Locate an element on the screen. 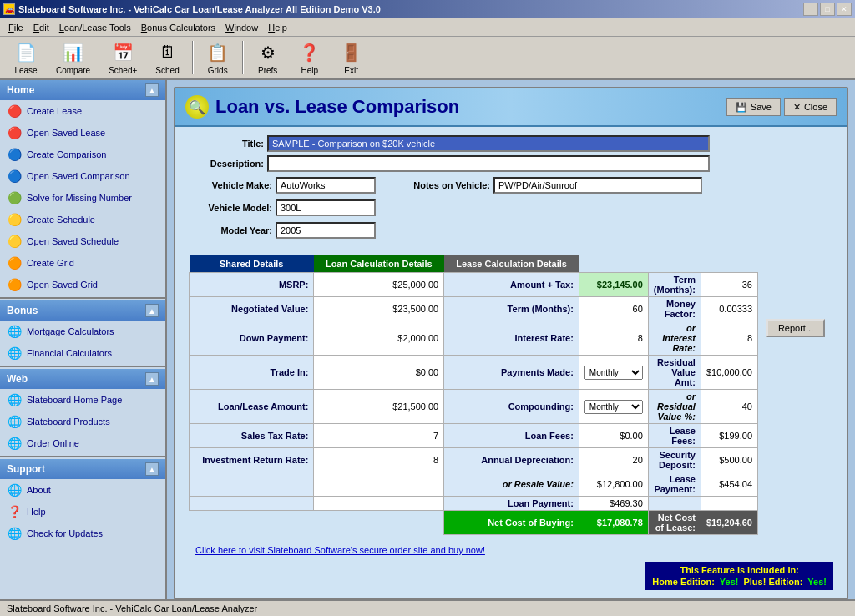 The width and height of the screenshot is (855, 616). sidebar-item-open-saved-schedule: 🟡 Open Saved Schedule is located at coordinates (83, 241).